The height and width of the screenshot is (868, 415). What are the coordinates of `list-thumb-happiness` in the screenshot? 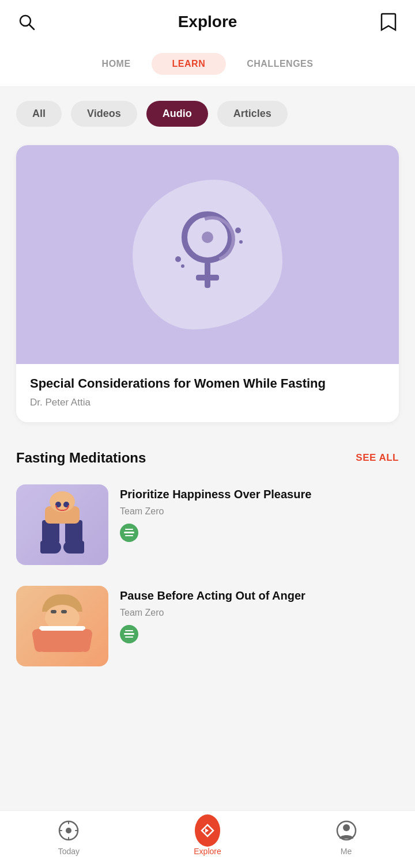 It's located at (62, 525).